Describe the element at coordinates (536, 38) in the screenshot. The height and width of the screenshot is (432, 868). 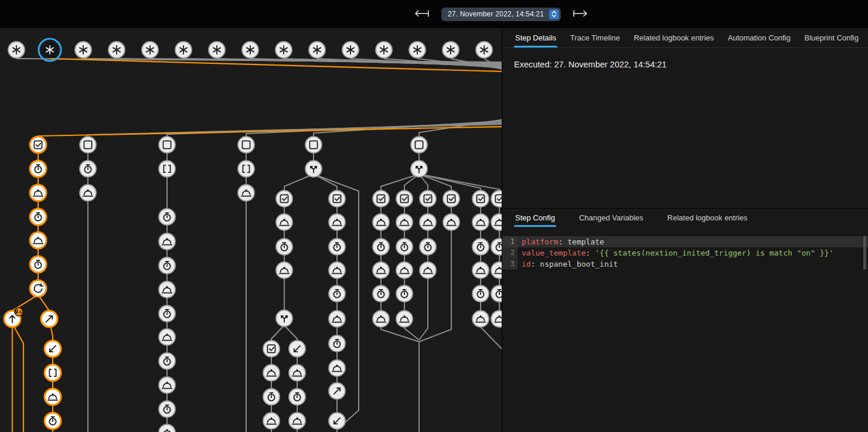
I see `tab-step-details: Step Details` at that location.